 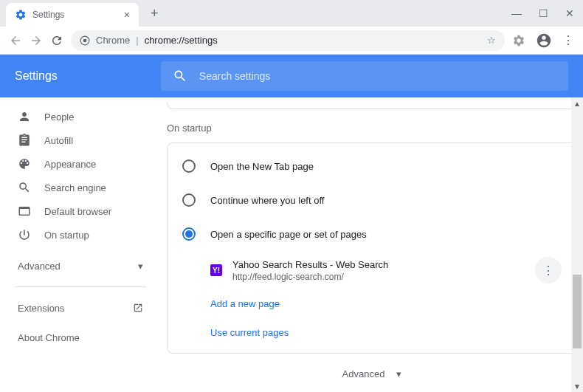 I want to click on page-entry-url: http://feed.logic-search.com/, so click(x=379, y=277).